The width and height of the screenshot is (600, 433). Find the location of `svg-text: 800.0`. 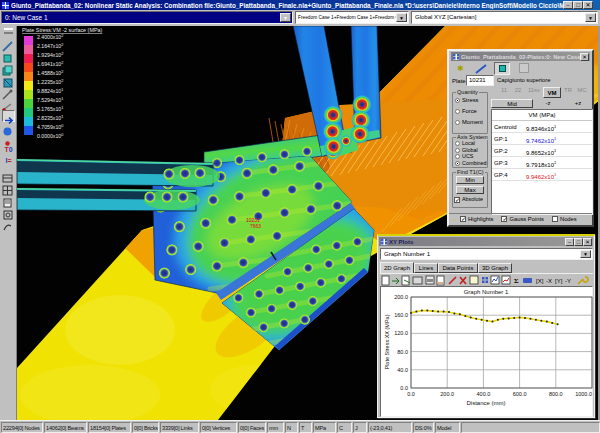

svg-text: 800.0 is located at coordinates (556, 394).